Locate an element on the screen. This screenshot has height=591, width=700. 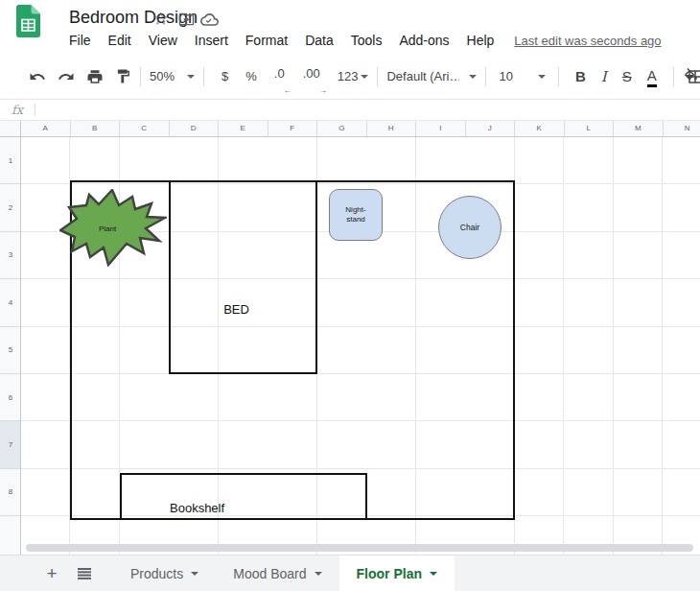
column-header-I: I is located at coordinates (441, 129).